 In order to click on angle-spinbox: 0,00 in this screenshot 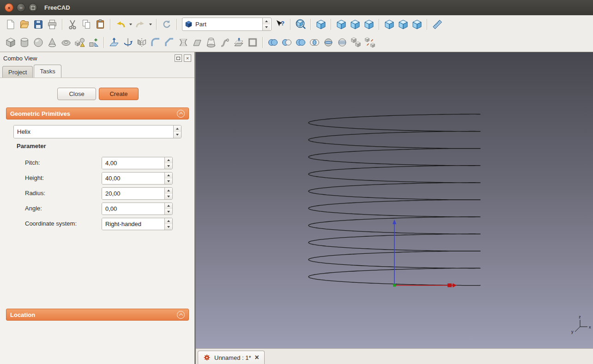, I will do `click(137, 209)`.